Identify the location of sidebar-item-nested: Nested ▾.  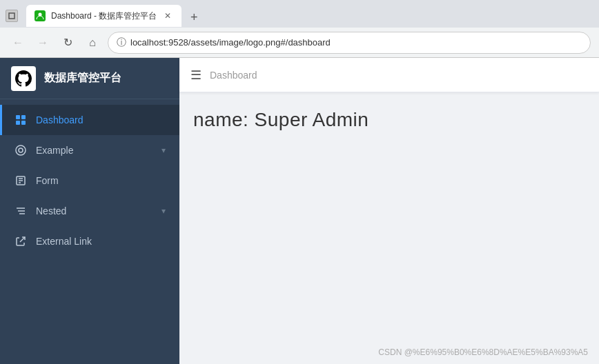
(90, 211).